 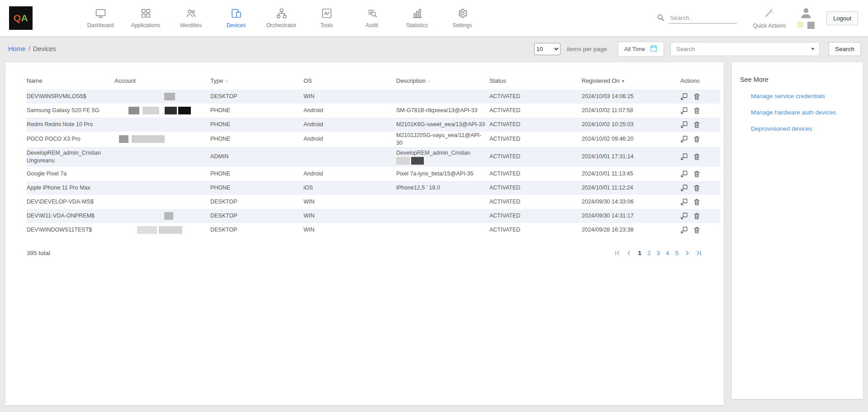 I want to click on nav-item-orchestrator: Orchestrator, so click(x=281, y=18).